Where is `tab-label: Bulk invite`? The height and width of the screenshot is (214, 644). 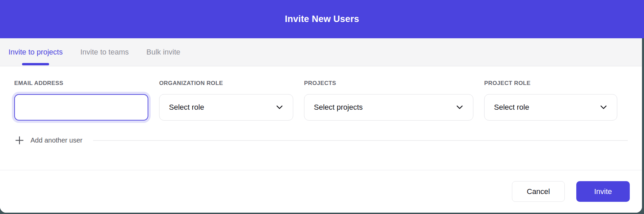
tab-label: Bulk invite is located at coordinates (163, 52).